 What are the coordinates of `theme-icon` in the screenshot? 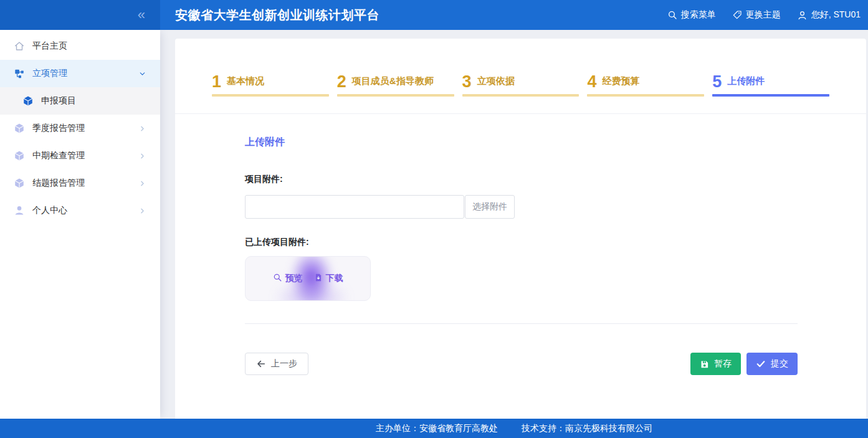 It's located at (737, 15).